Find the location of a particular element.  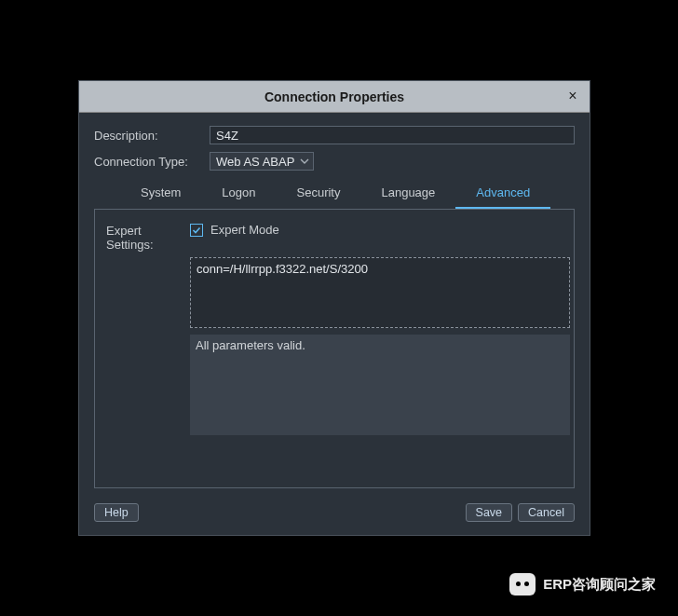

connection-type-label: Connection Type: is located at coordinates (150, 162).